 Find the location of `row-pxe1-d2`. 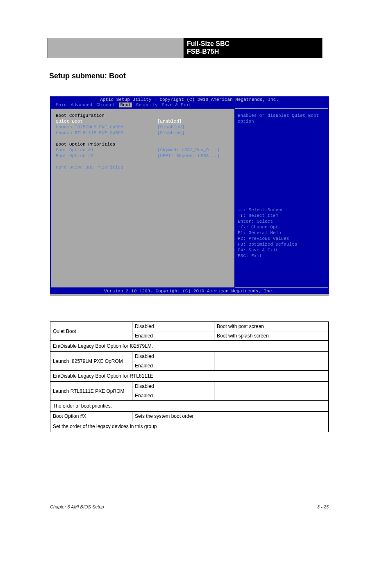

row-pxe1-d2 is located at coordinates (271, 366).